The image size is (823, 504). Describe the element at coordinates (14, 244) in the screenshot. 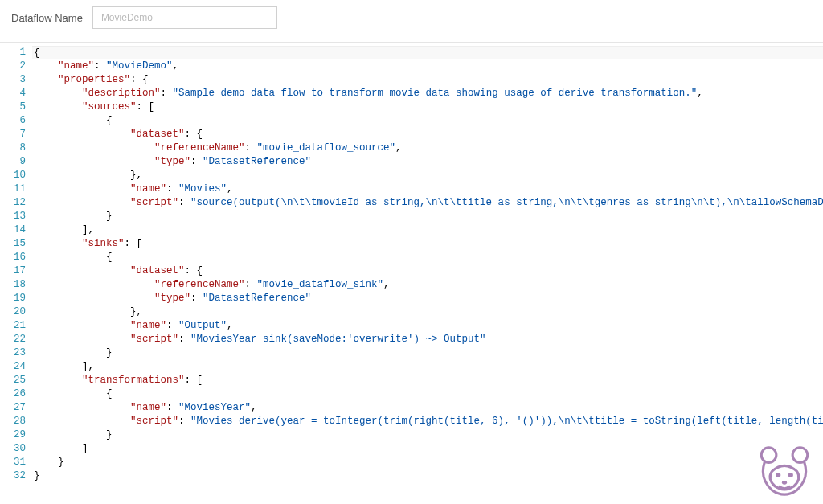

I see `line-number: 15` at that location.